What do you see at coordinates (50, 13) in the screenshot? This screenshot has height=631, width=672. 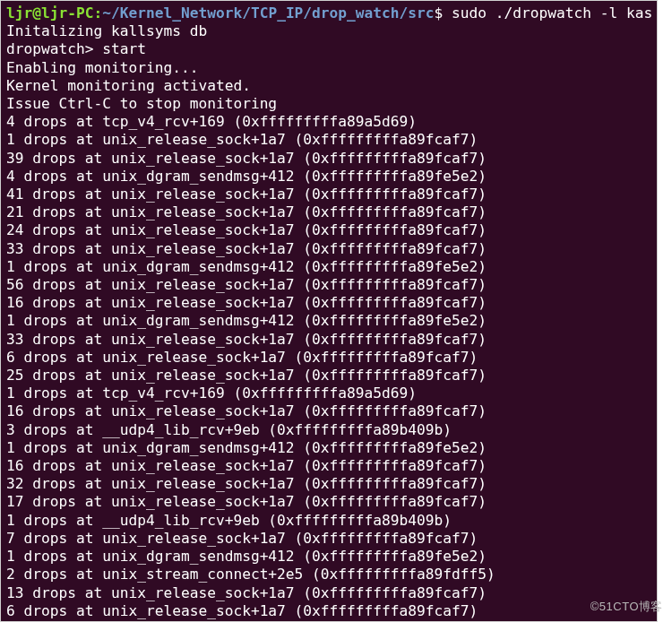 I see `ps1-user-host: ljr@ljr-PC` at bounding box center [50, 13].